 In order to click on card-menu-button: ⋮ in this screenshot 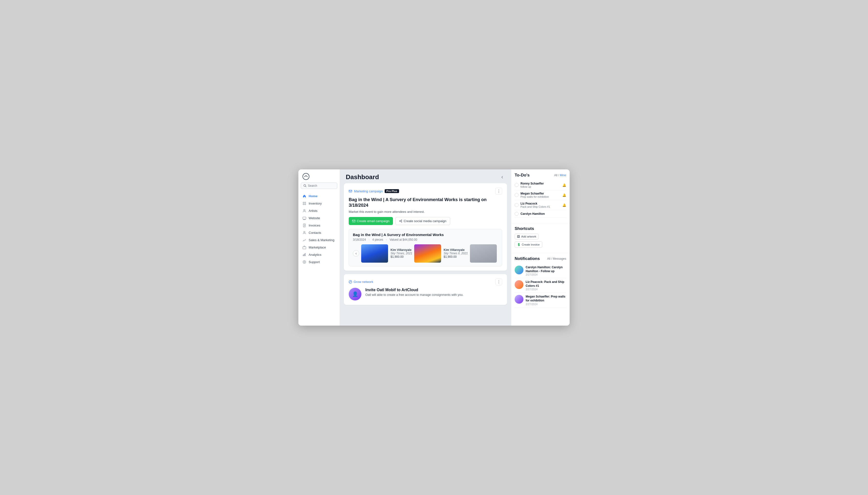, I will do `click(499, 191)`.